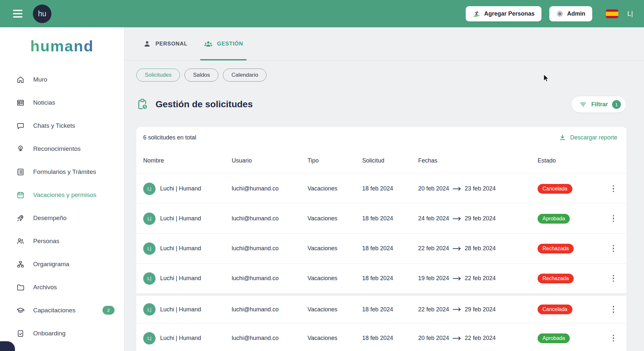  Describe the element at coordinates (54, 126) in the screenshot. I see `sidebar-item-label: Chats y Tickets` at that location.